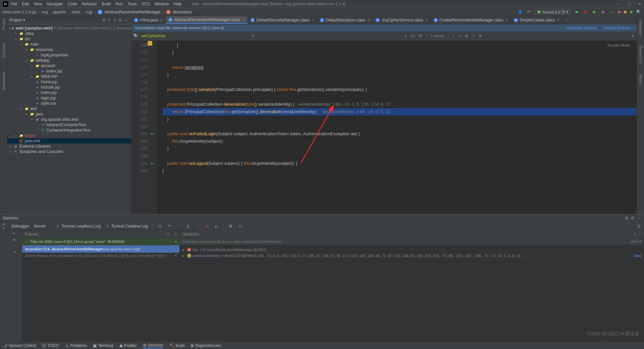 The image size is (644, 349). I want to click on menu-build: Build, so click(106, 4).